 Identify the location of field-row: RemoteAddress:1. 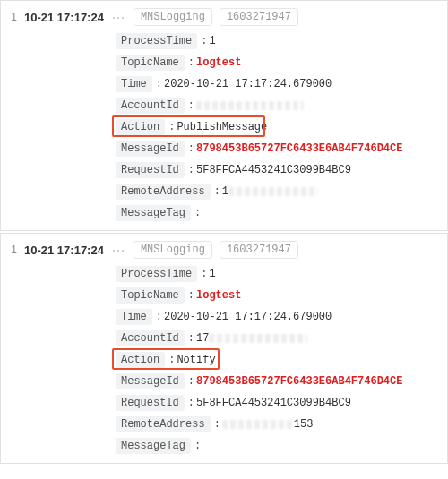
(278, 192).